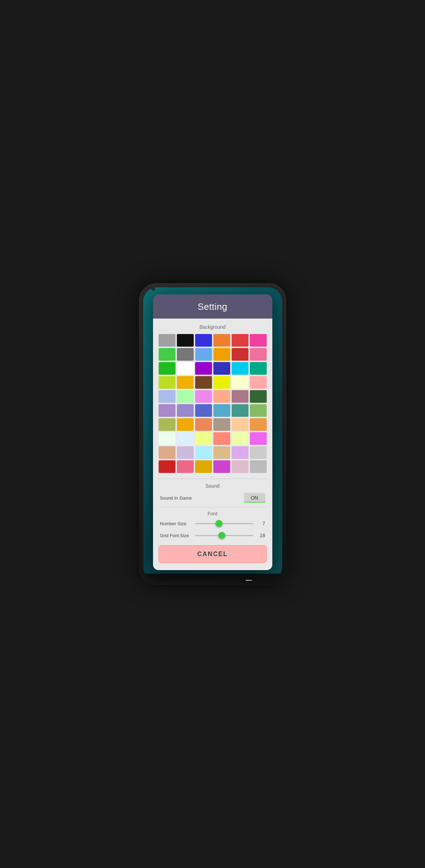 Image resolution: width=425 pixels, height=868 pixels. Describe the element at coordinates (213, 483) in the screenshot. I see `sound-section-label: Sound` at that location.